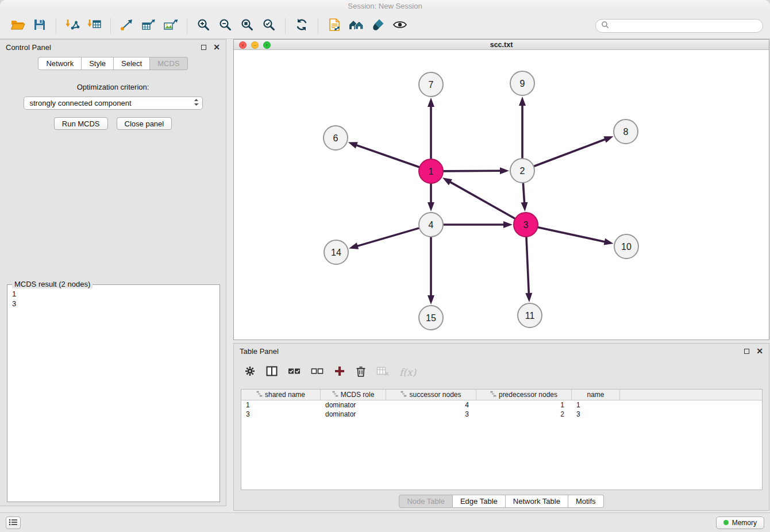  Describe the element at coordinates (145, 124) in the screenshot. I see `close-panel-button: Close panel` at that location.